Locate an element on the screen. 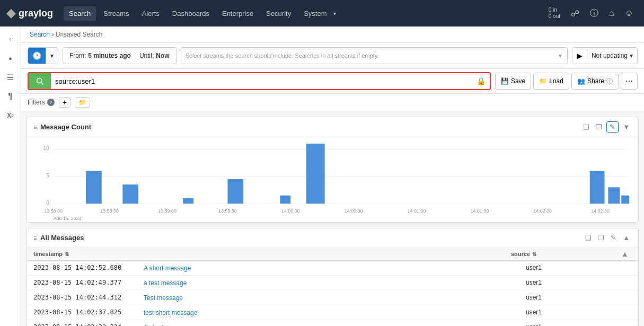 This screenshot has width=644, height=326. play-icon: ▶ is located at coordinates (580, 56).